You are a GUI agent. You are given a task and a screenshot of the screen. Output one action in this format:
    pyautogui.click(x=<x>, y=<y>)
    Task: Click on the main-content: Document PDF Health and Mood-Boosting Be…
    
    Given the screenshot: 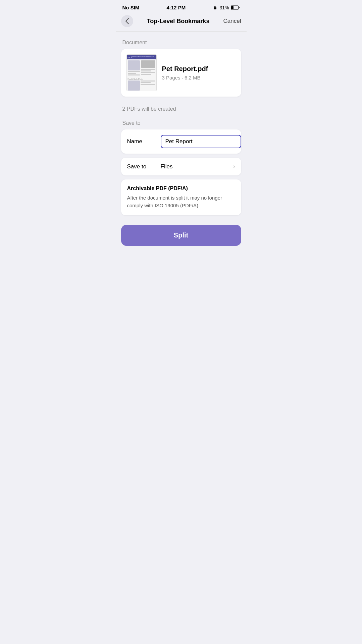 What is the action you would take?
    pyautogui.click(x=181, y=143)
    